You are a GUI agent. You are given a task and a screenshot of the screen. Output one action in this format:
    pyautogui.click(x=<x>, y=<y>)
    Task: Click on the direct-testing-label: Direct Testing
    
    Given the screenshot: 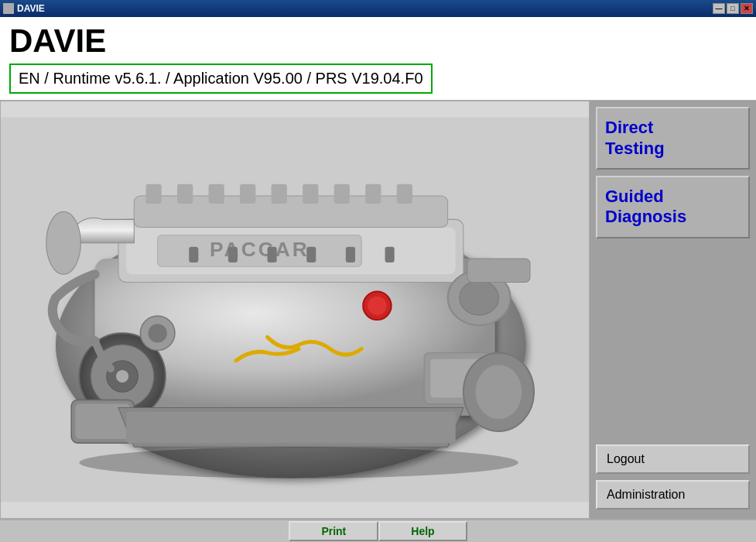 What is the action you would take?
    pyautogui.click(x=635, y=138)
    